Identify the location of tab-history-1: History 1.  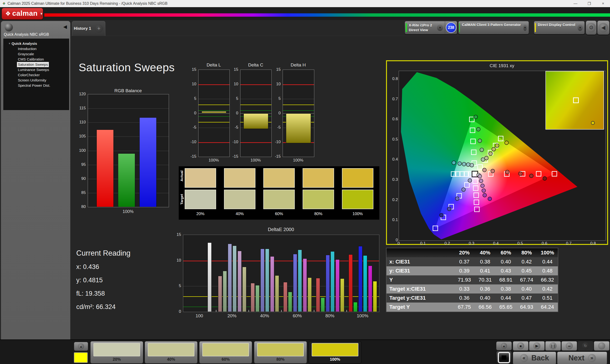
(82, 28).